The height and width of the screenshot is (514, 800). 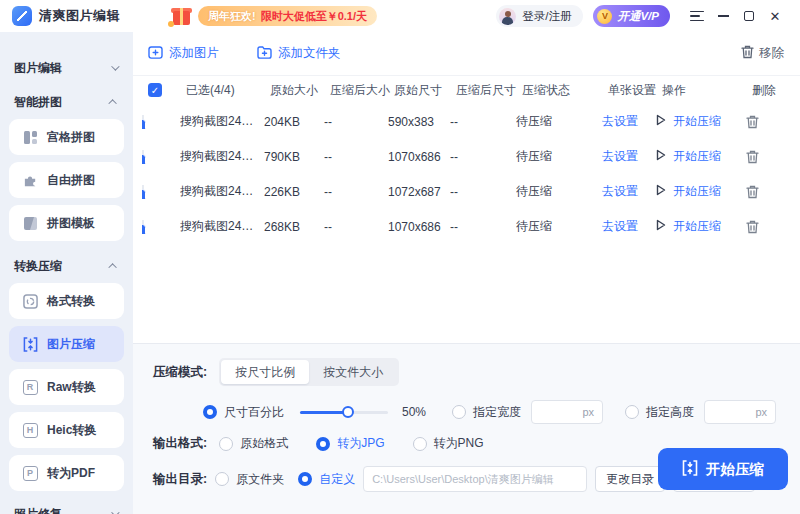 I want to click on app-title: 清爽图片编辑, so click(x=80, y=16).